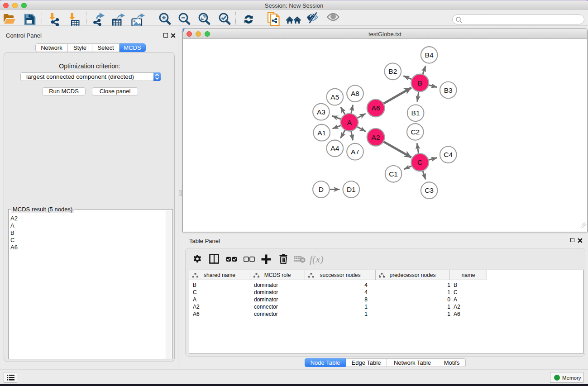 The height and width of the screenshot is (386, 588). What do you see at coordinates (376, 138) in the screenshot?
I see `svg-text: A2` at bounding box center [376, 138].